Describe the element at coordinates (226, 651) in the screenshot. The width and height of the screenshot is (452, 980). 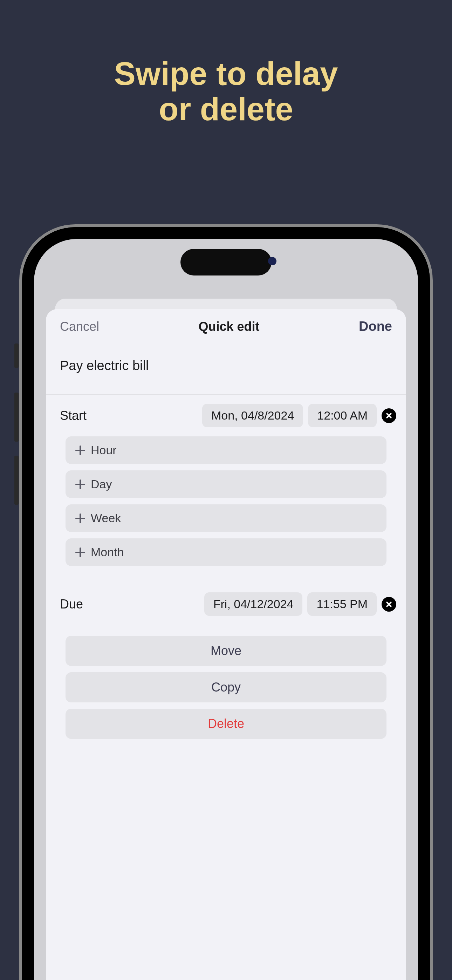
I see `move-button: Move` at that location.